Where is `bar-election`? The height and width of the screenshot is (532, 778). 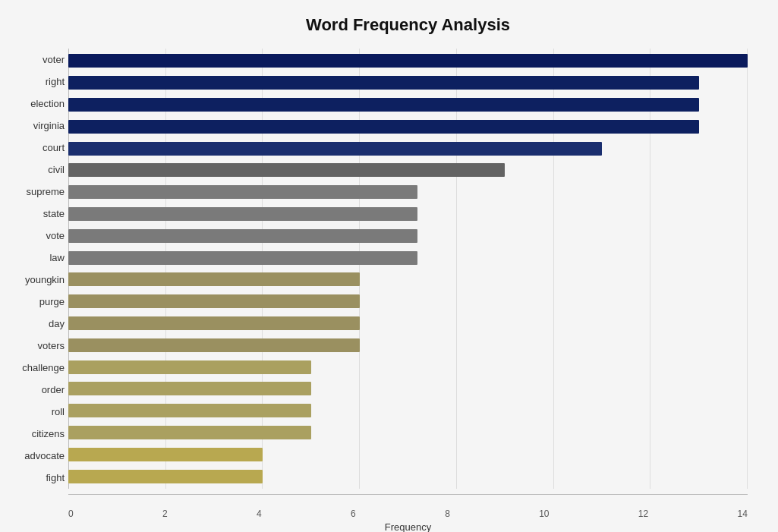
bar-election is located at coordinates (384, 105).